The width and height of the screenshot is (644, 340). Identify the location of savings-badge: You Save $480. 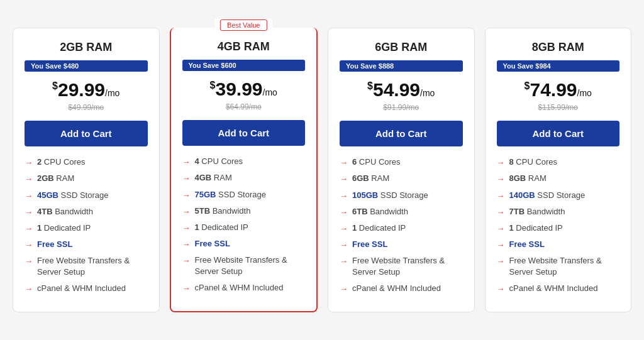
(86, 66).